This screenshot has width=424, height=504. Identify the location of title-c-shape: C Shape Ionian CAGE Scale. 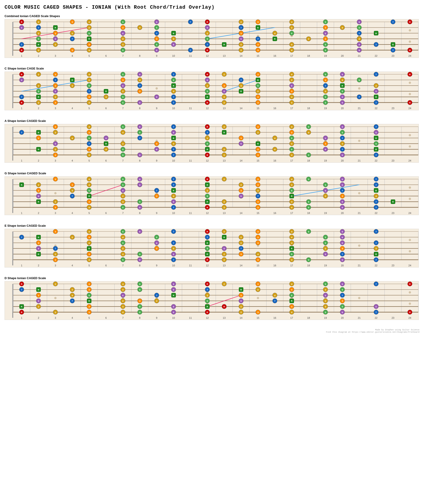
(212, 69).